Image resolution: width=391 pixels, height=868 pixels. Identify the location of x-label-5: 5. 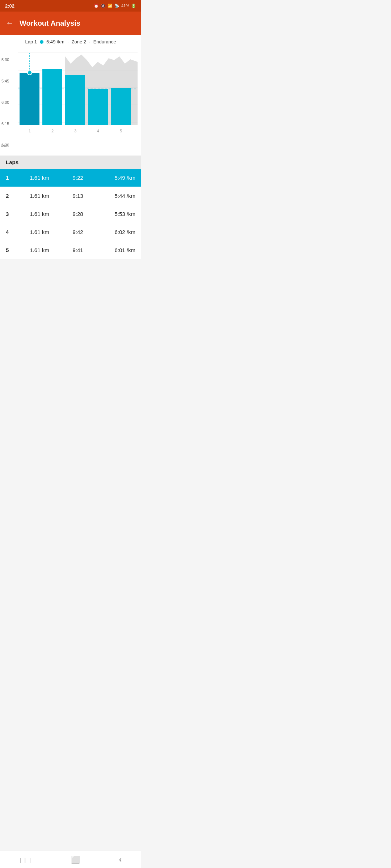
(121, 131).